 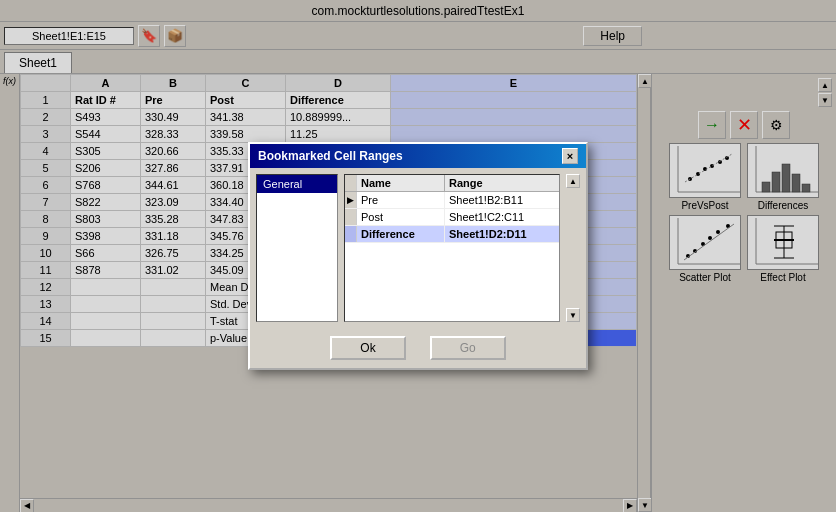 I want to click on modal-cell-pre-range: Sheet1!B2:B11, so click(x=502, y=200).